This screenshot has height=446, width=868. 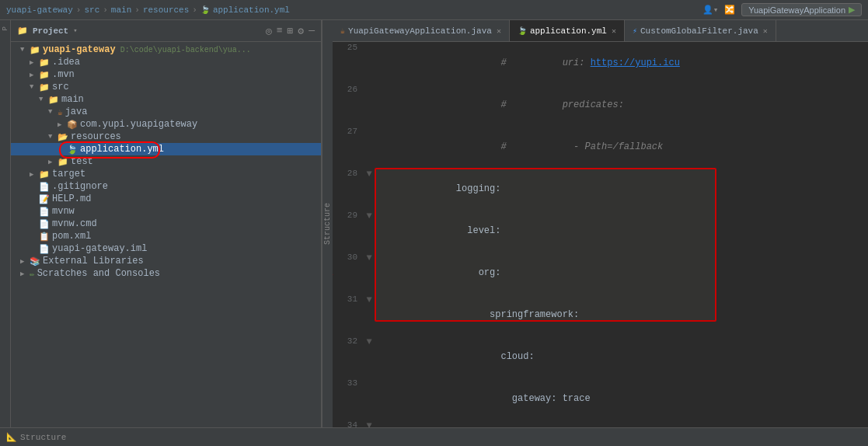 I want to click on gear-icon: ⚙, so click(x=301, y=31).